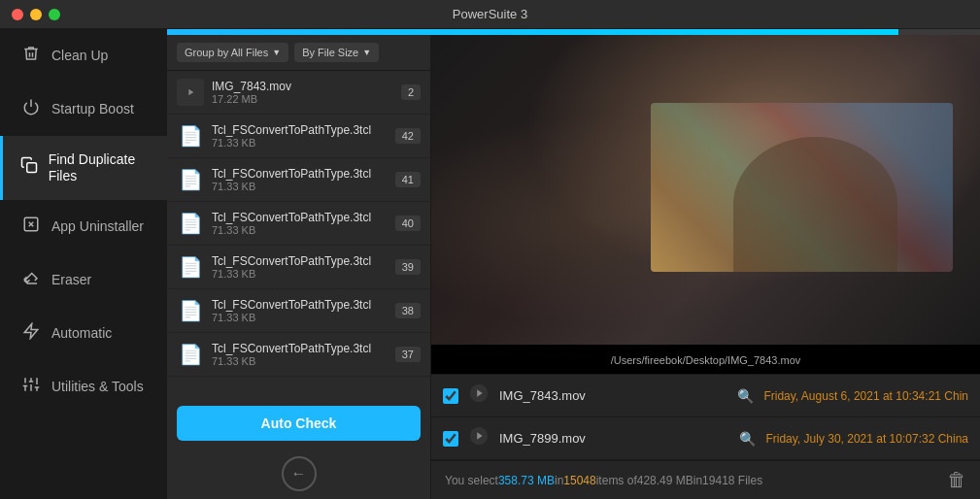 The width and height of the screenshot is (980, 499). I want to click on eraser-icon, so click(31, 280).